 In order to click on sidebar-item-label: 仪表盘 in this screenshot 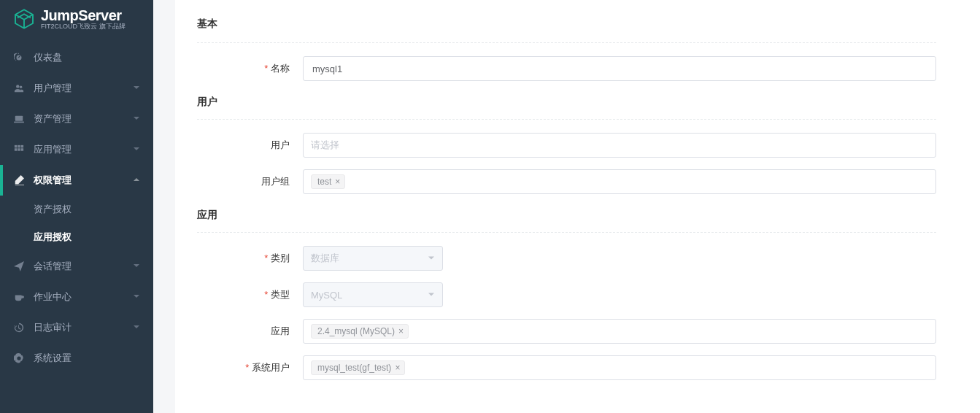, I will do `click(48, 58)`.